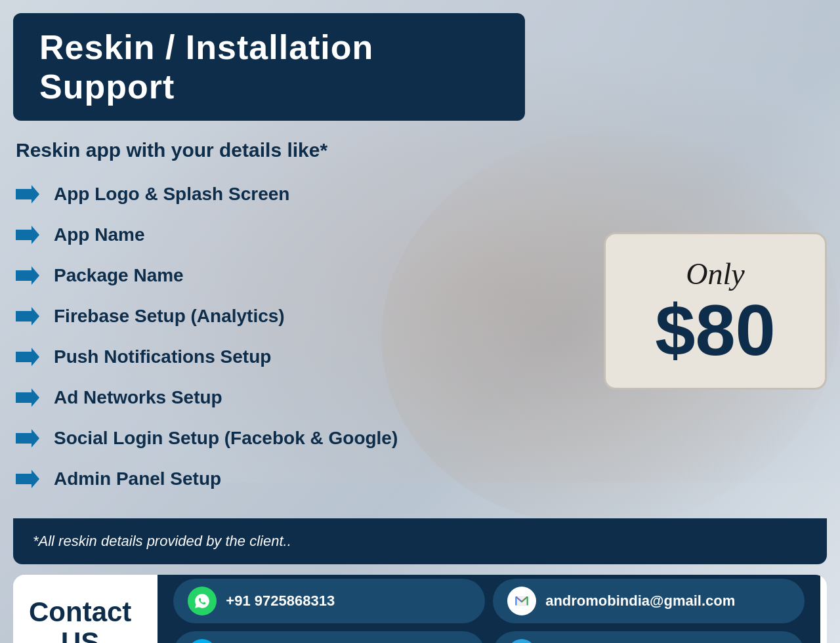 The image size is (840, 643). What do you see at coordinates (308, 357) in the screenshot?
I see `list-item: Push Notifications Setup` at bounding box center [308, 357].